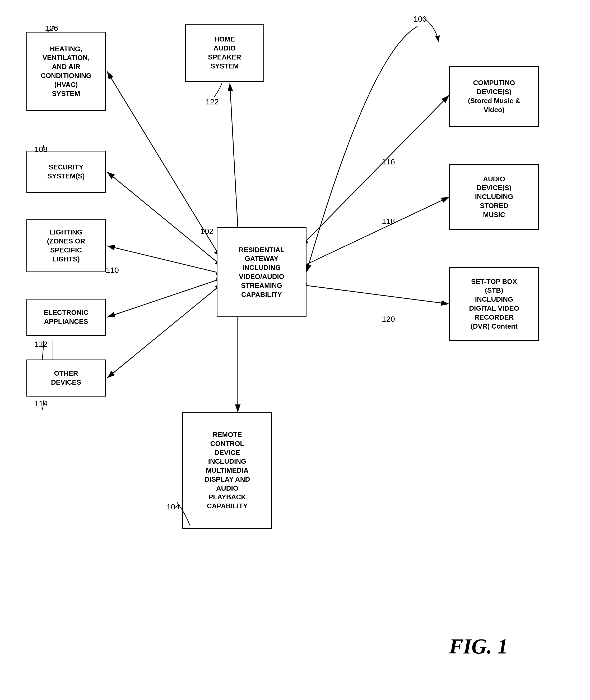 The image size is (590, 700). What do you see at coordinates (41, 149) in the screenshot?
I see `ref-108: 108` at bounding box center [41, 149].